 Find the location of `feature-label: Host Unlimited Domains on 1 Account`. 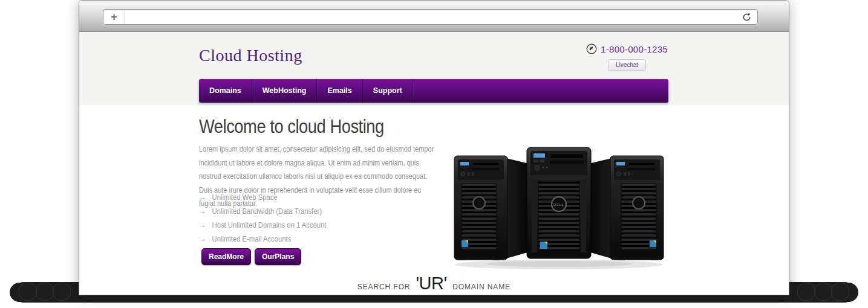

feature-label: Host Unlimited Domains on 1 Account is located at coordinates (270, 225).